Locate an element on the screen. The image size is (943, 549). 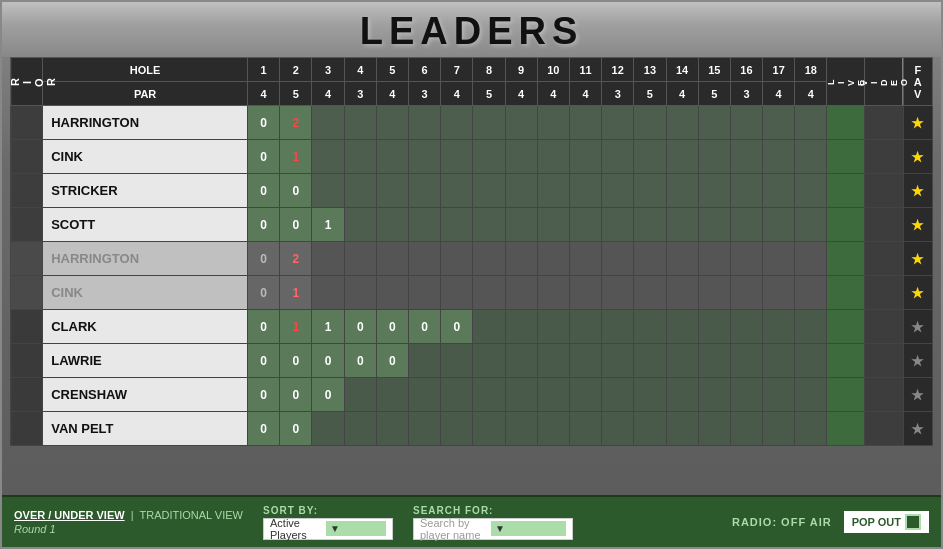
round-label: Round 1 is located at coordinates (128, 529).